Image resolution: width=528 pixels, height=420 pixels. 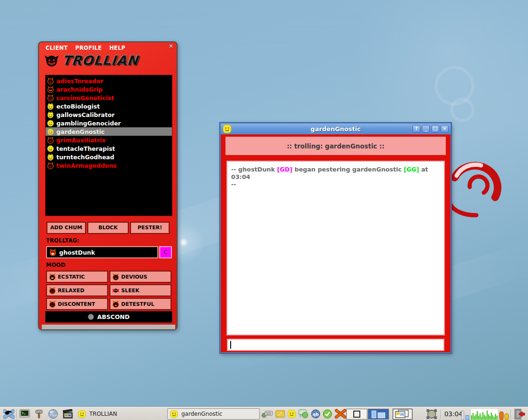 What do you see at coordinates (9, 414) in the screenshot?
I see `fluxbox-menu-icon` at bounding box center [9, 414].